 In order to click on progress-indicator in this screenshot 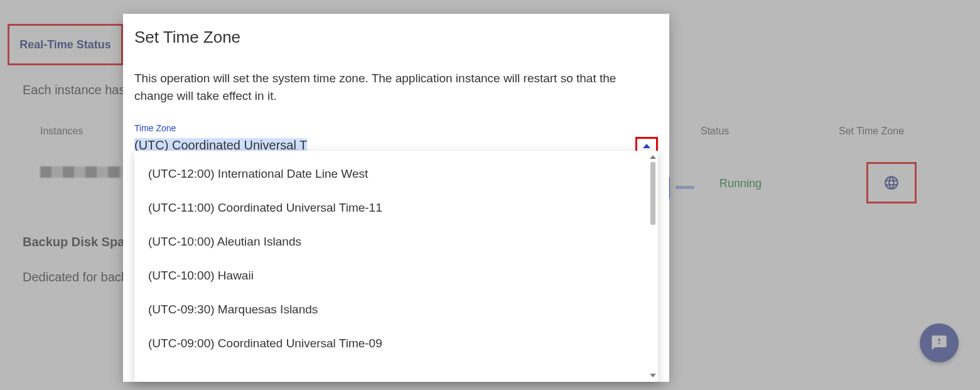, I will do `click(685, 187)`.